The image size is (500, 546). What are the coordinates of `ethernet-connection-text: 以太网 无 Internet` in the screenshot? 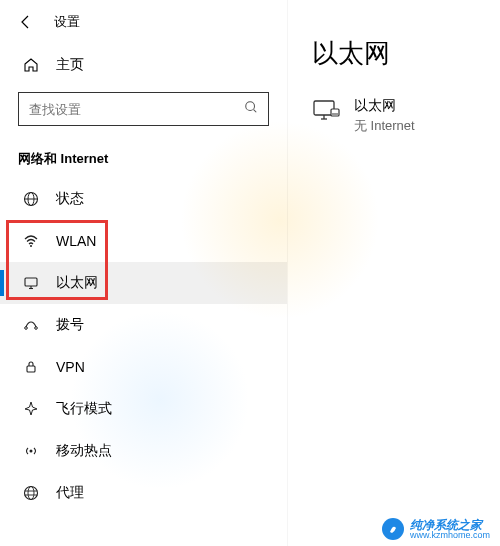 It's located at (384, 116).